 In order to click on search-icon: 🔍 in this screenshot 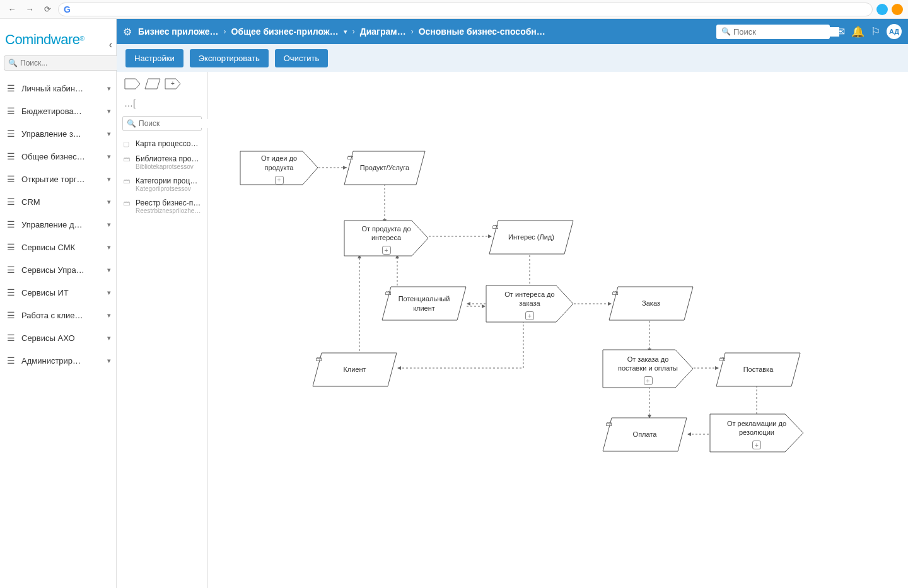, I will do `click(13, 63)`.